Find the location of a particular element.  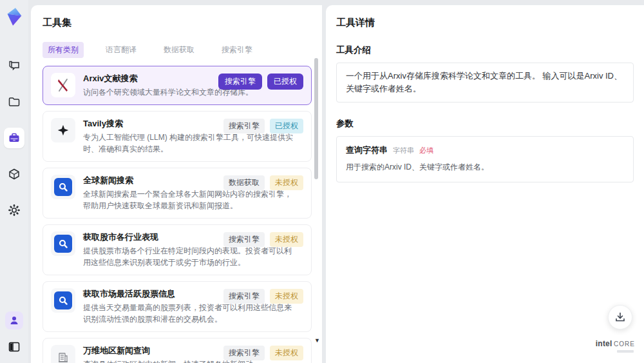

download-button is located at coordinates (620, 317).